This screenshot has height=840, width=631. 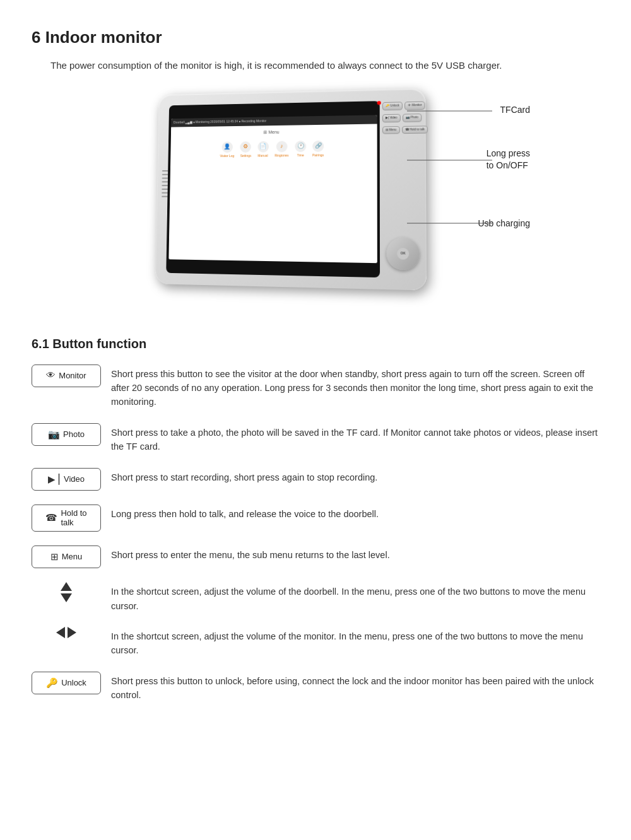 What do you see at coordinates (391, 130) in the screenshot?
I see `hw-menu-btn: ⊞ Menu` at bounding box center [391, 130].